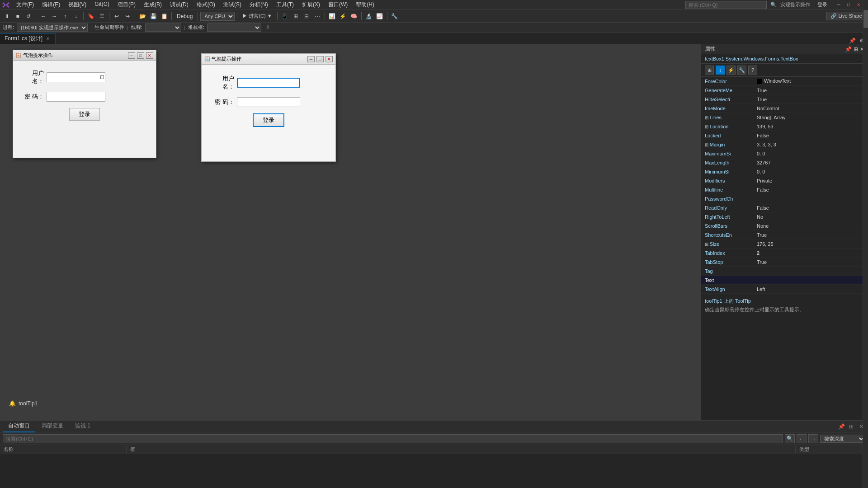 The image size is (868, 488). Describe the element at coordinates (153, 16) in the screenshot. I see `toolbar-save: 💾` at that location.